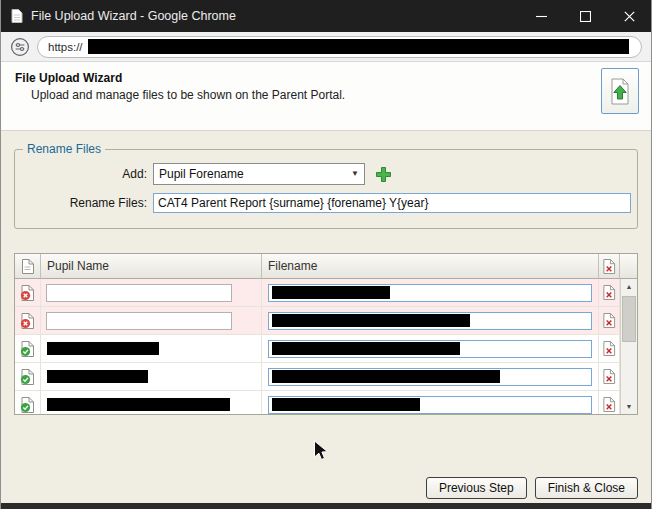 The width and height of the screenshot is (652, 509). I want to click on upload-file-button, so click(620, 91).